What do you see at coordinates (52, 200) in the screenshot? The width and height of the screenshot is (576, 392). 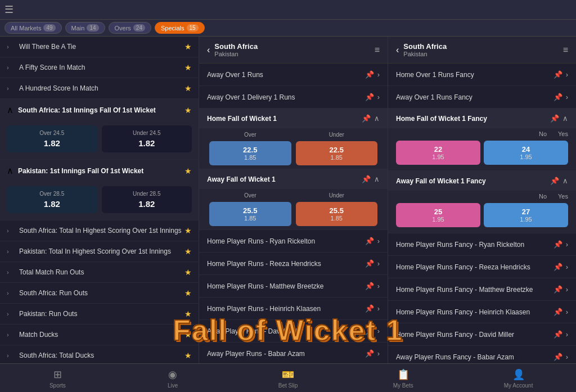 I see `odds-over: Over 28.5 1.82` at bounding box center [52, 200].